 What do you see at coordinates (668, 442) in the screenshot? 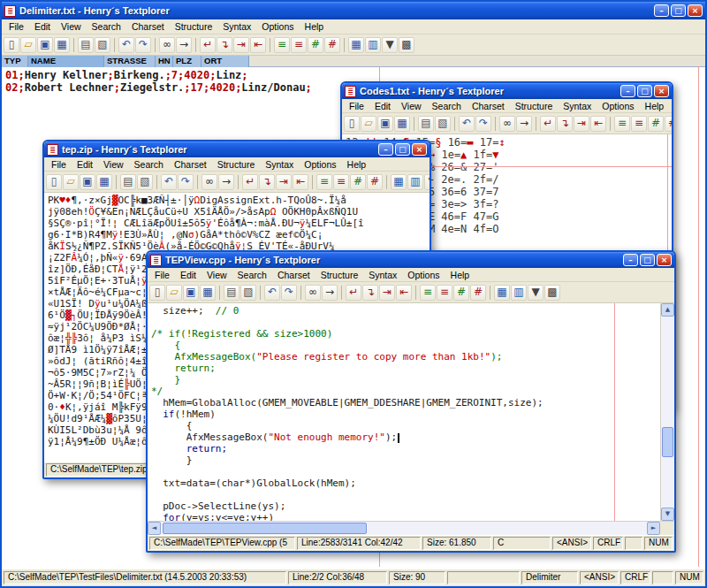
I see `vertical-scroll-thumb` at bounding box center [668, 442].